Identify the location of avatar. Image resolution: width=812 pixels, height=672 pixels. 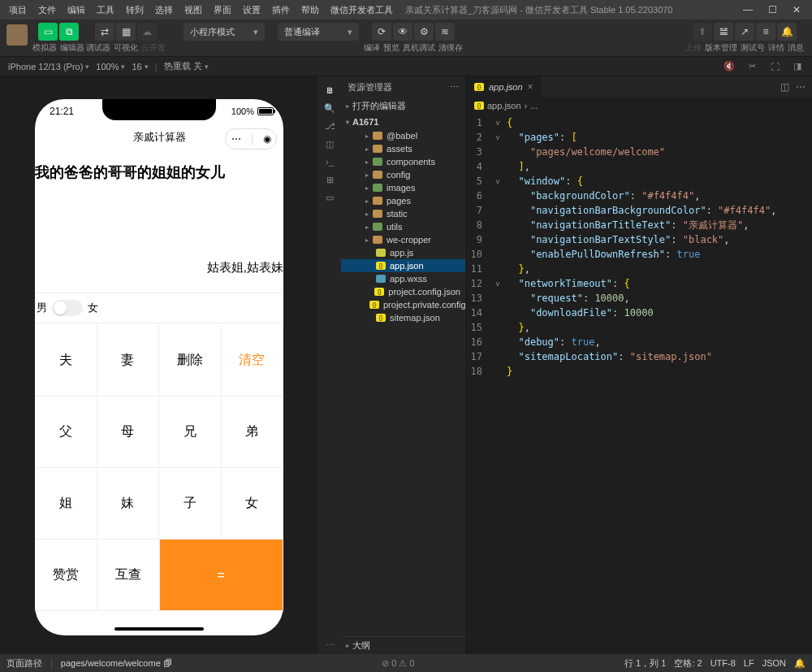
(17, 35).